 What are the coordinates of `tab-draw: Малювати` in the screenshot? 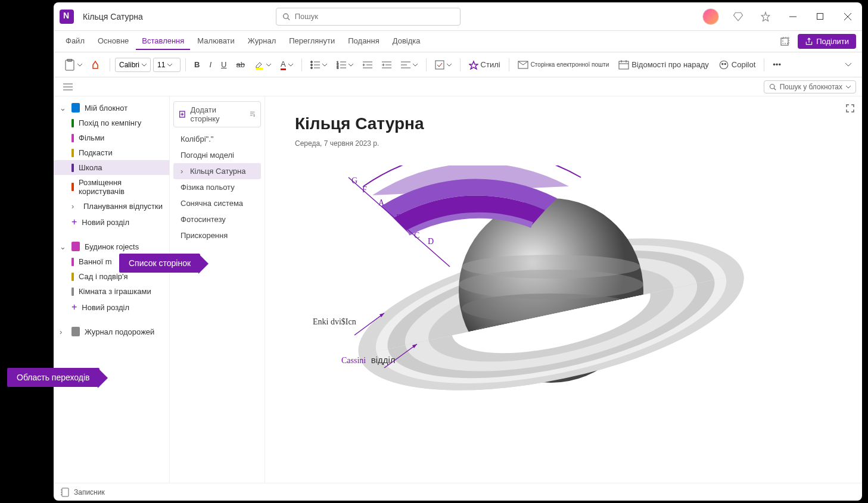 It's located at (216, 42).